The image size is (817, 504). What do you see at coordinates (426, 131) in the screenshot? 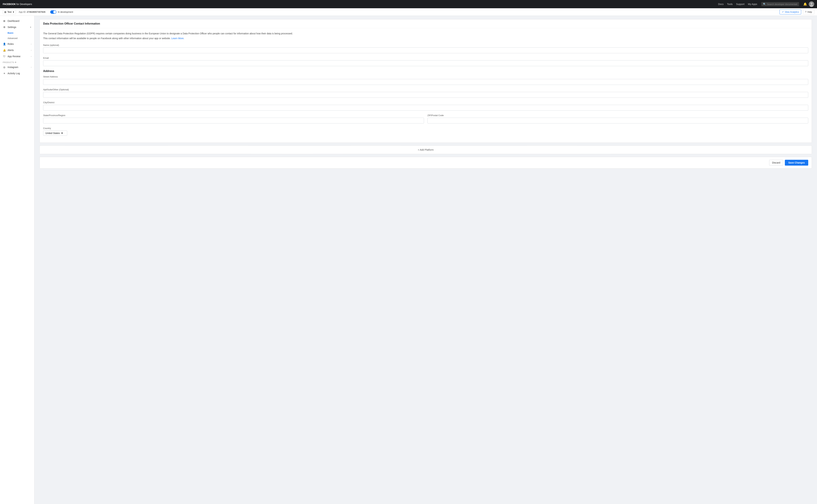
I see `country-group: Country United States ▼` at bounding box center [426, 131].